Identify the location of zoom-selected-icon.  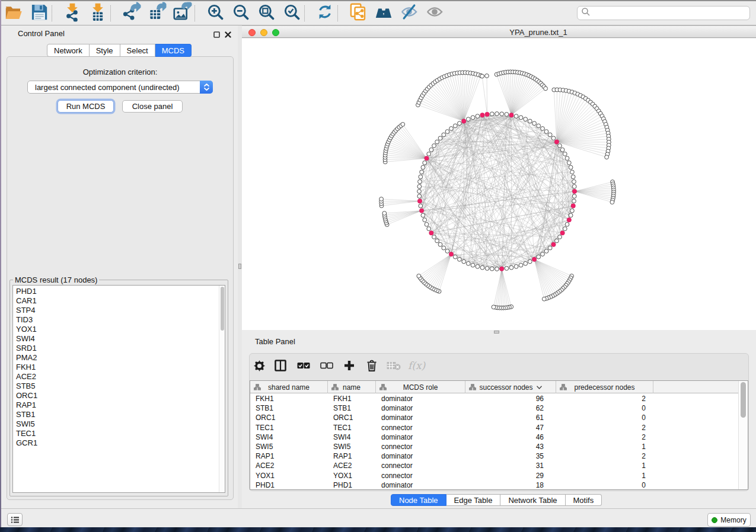
(292, 13).